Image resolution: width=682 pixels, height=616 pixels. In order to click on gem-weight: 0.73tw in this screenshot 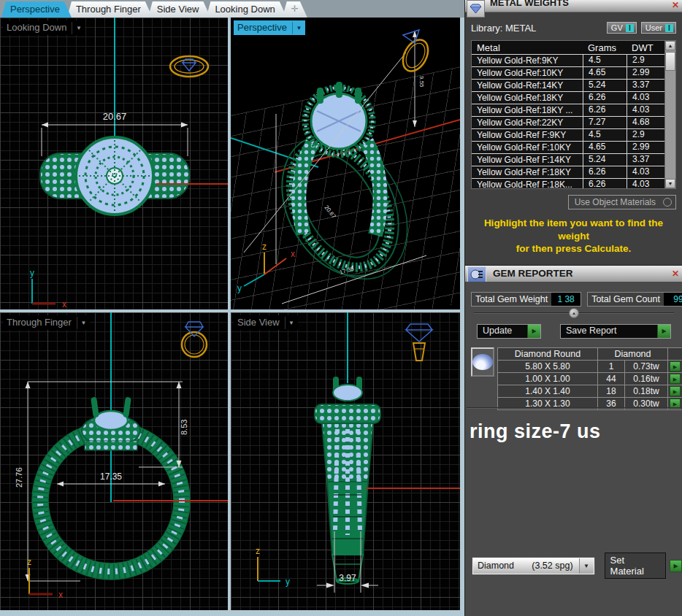, I will do `click(646, 366)`.